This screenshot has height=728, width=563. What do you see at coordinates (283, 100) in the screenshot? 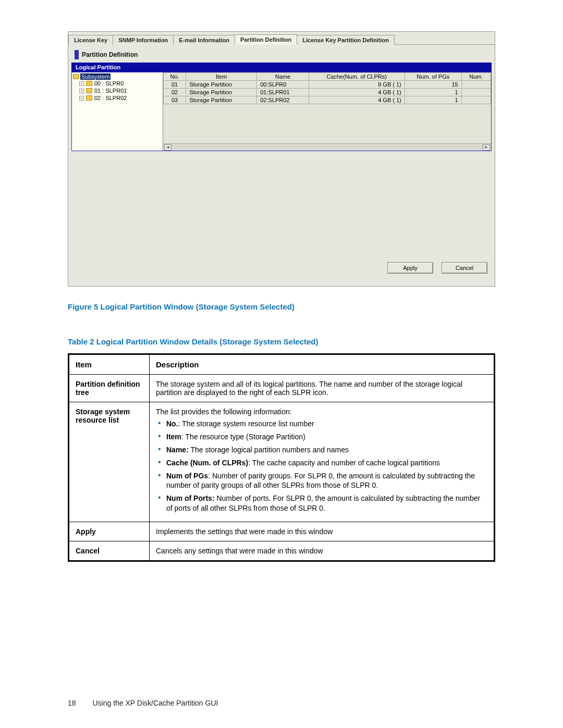
I see `grid-cell: 02:SLPR02` at bounding box center [283, 100].